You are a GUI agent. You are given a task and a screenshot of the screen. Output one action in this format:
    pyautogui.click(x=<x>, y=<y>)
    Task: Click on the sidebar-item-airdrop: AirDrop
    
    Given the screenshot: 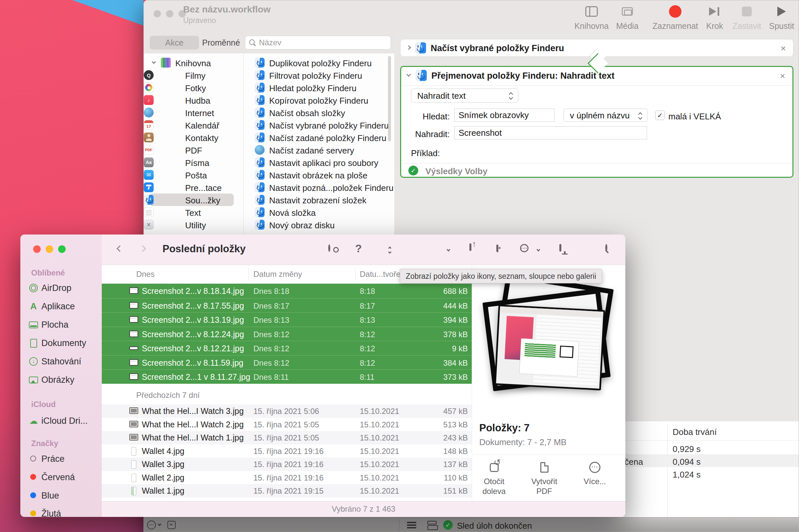 What is the action you would take?
    pyautogui.click(x=61, y=288)
    